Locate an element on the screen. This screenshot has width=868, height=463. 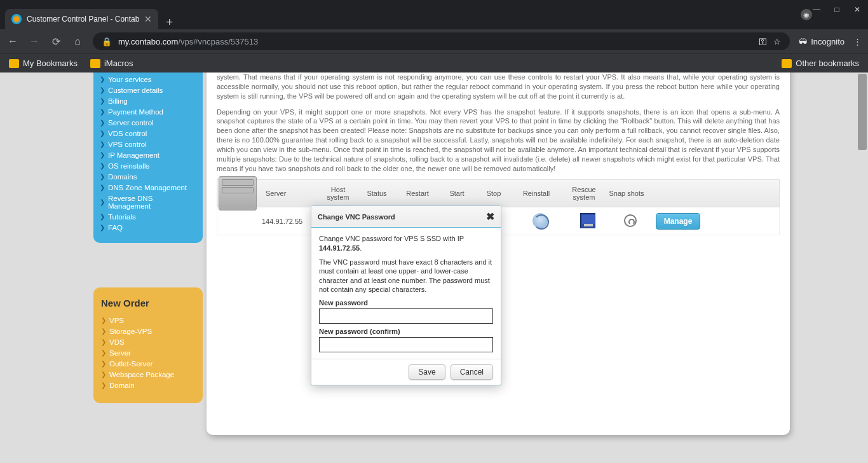
sidebar-item-vds-control: ❯VDS control is located at coordinates (148, 134).